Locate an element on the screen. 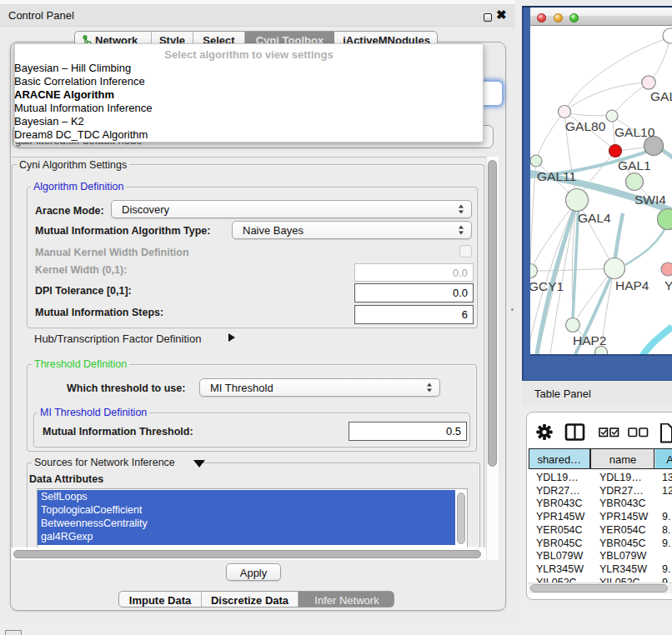 The height and width of the screenshot is (635, 672). svg-text: GAL11 is located at coordinates (557, 177).